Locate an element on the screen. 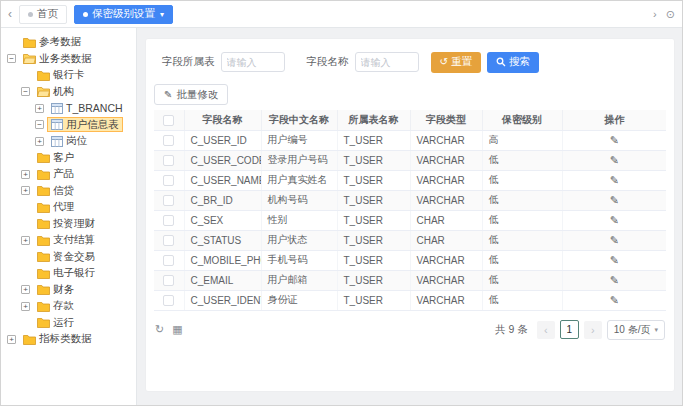 This screenshot has height=406, width=683. tree-node: 代理 is located at coordinates (70, 208).